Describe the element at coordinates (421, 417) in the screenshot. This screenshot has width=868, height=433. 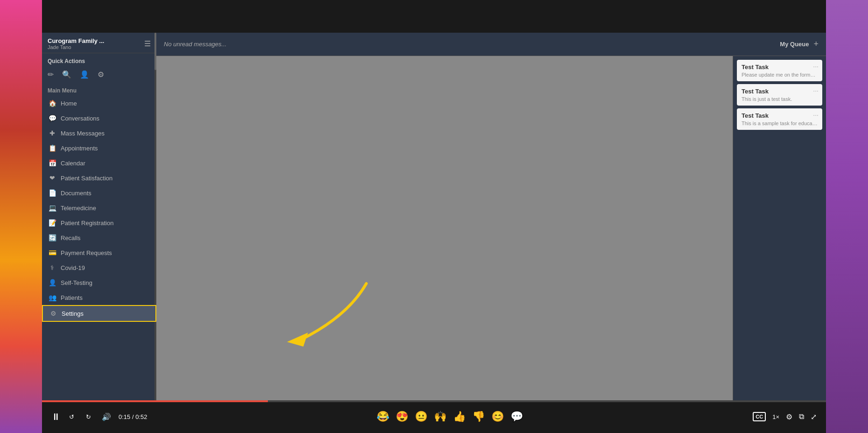
I see `emoji-neutral-button: 😐` at that location.